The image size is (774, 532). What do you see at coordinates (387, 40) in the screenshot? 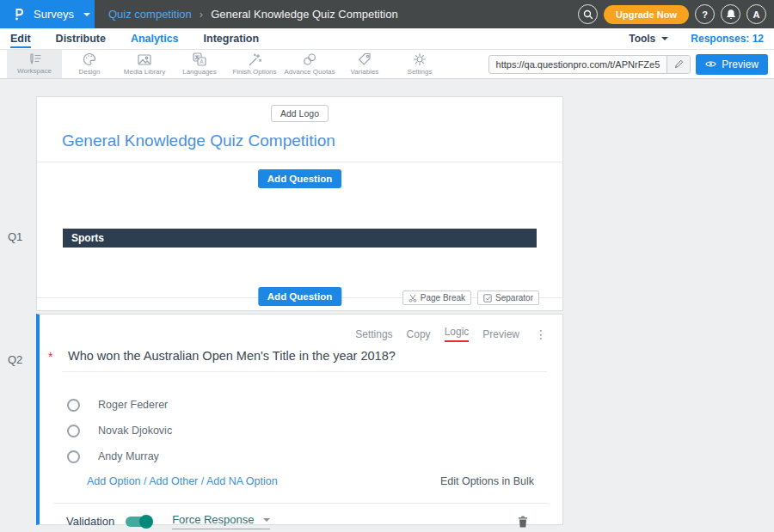
I see `survey-nav-tabs: Edit Distribute Analytics Integration To…` at bounding box center [387, 40].